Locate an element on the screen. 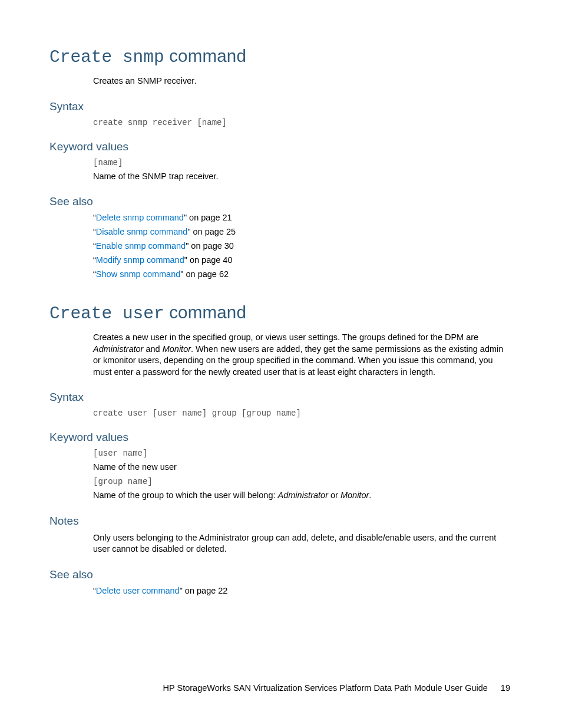 The width and height of the screenshot is (562, 728). seealso-item: “Disable snmp command" on page 25 is located at coordinates (302, 232).